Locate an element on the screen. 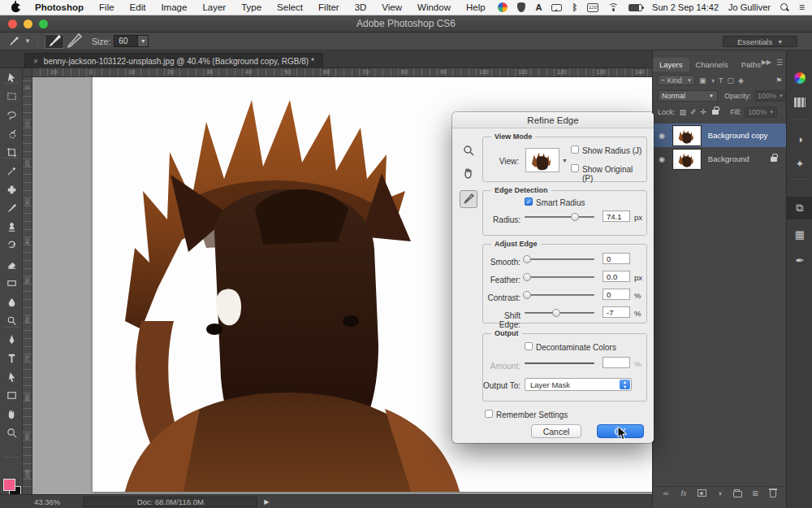 The height and width of the screenshot is (508, 812). styles-panel-icon: ✦ is located at coordinates (799, 163).